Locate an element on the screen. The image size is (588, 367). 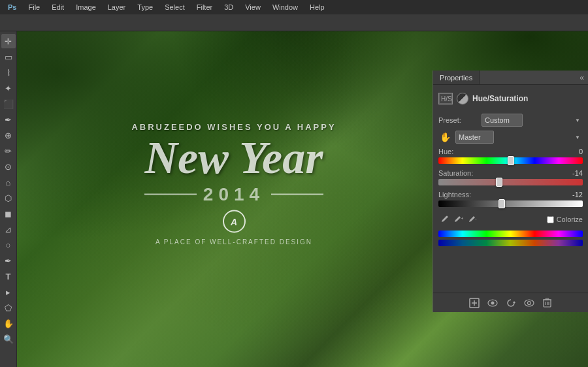
tool-text: T is located at coordinates (8, 276).